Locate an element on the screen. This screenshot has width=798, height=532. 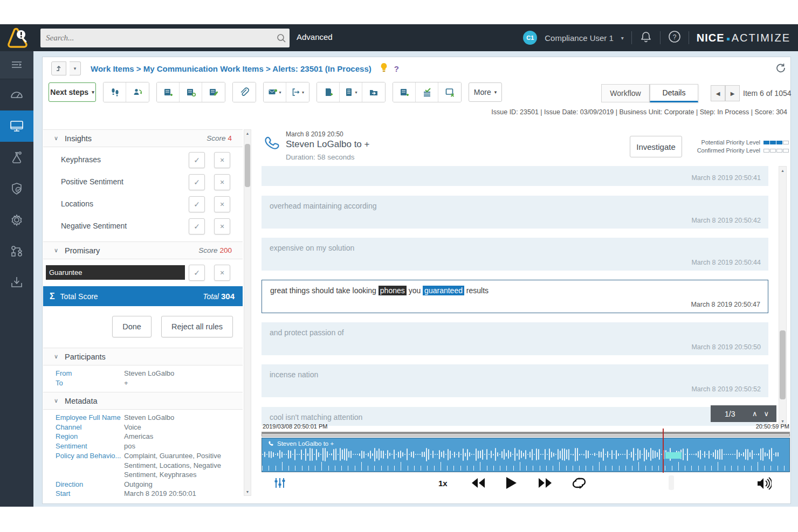
help-icon: ? is located at coordinates (675, 38).